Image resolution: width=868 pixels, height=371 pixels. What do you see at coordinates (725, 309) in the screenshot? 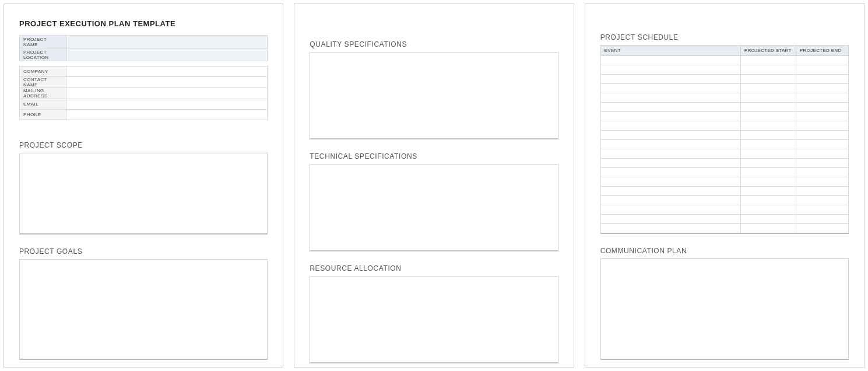
I see `textarea-communication-plan` at bounding box center [725, 309].